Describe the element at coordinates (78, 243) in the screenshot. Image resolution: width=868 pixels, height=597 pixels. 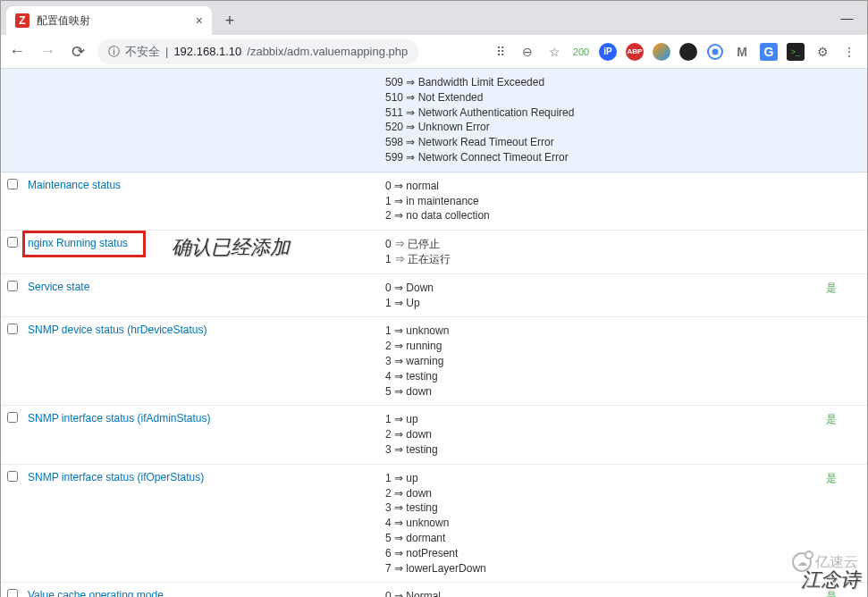
I see `value-map-link: nginx Running status` at that location.